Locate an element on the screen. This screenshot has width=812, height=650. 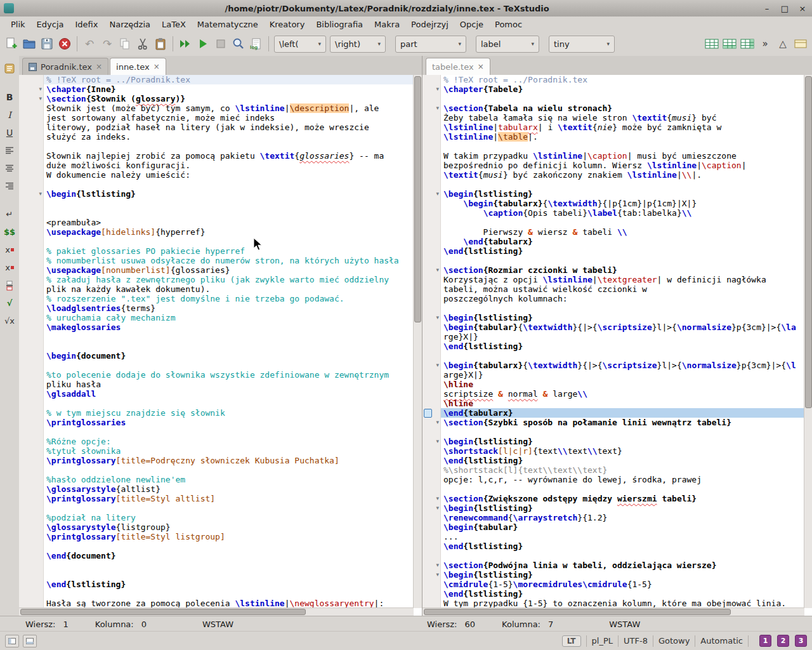
code-text: %Różne opcje: is located at coordinates (228, 442).